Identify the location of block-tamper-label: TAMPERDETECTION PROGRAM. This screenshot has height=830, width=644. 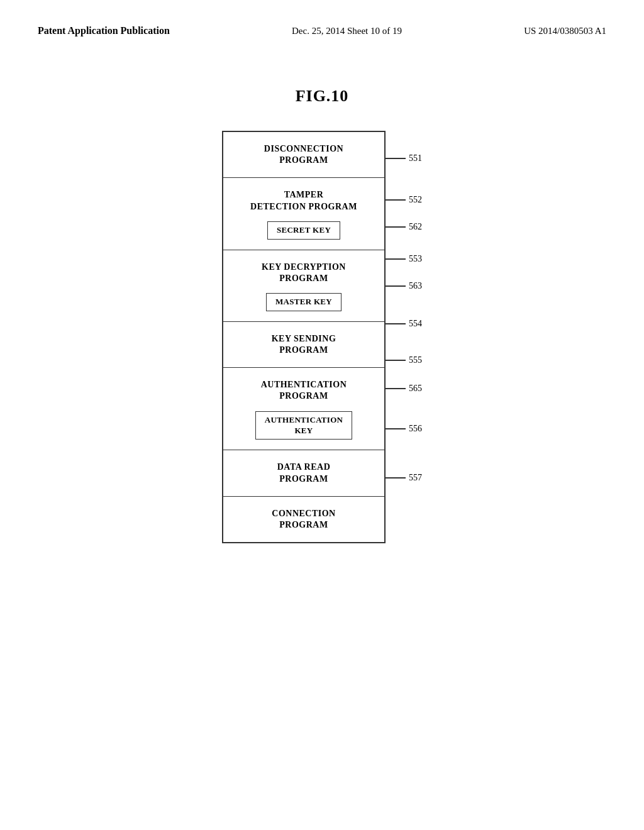
(304, 200).